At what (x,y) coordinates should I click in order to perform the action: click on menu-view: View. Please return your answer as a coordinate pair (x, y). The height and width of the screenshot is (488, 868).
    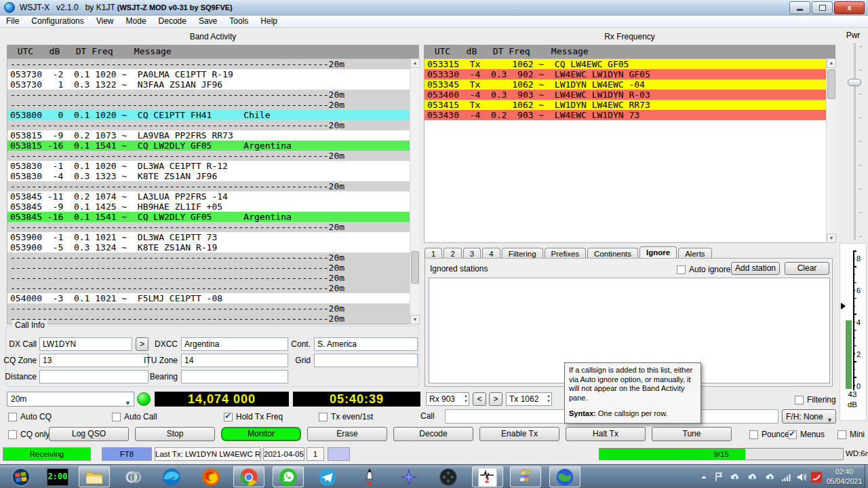
    Looking at the image, I should click on (105, 22).